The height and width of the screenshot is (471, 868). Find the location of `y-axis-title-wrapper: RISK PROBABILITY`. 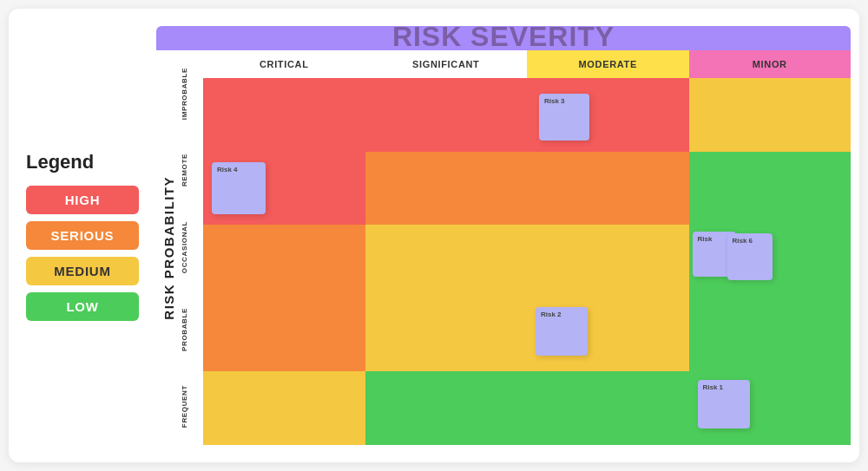

y-axis-title-wrapper: RISK PROBABILITY is located at coordinates (168, 248).